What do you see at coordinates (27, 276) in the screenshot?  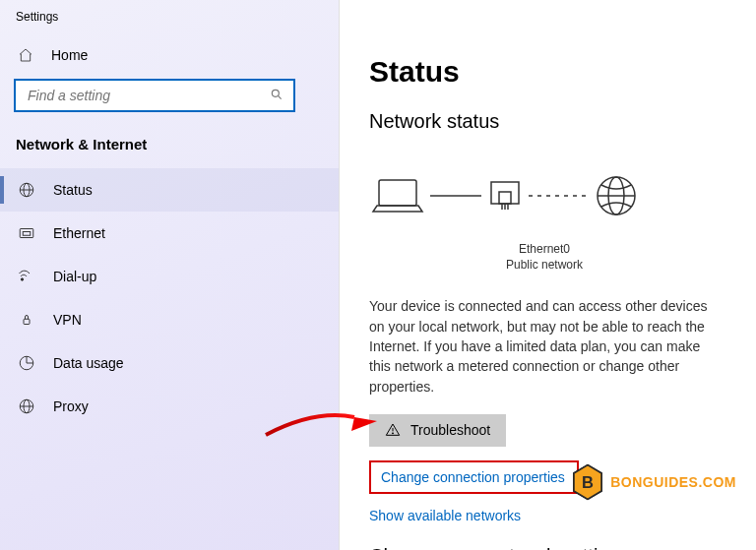 I see `dialup-icon` at bounding box center [27, 276].